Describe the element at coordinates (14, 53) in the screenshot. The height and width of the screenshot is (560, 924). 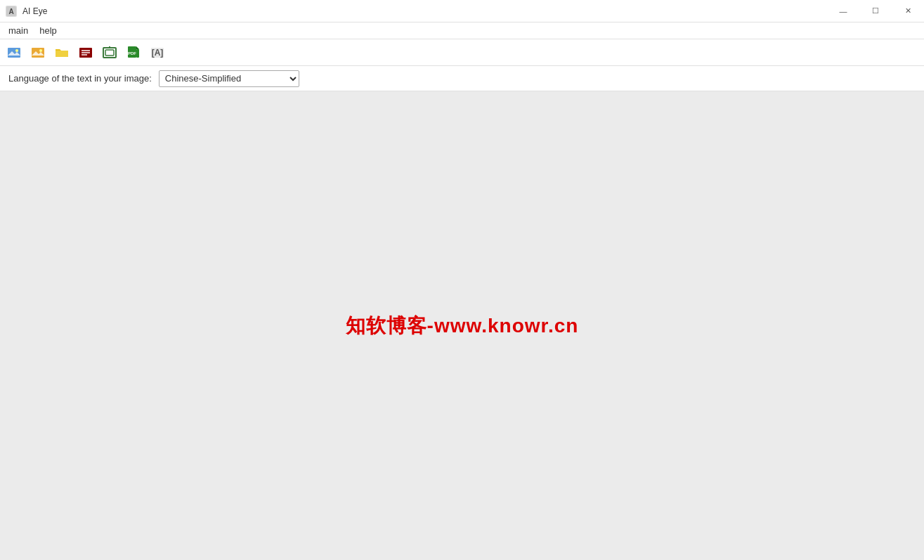
I see `open-image-icon` at that location.